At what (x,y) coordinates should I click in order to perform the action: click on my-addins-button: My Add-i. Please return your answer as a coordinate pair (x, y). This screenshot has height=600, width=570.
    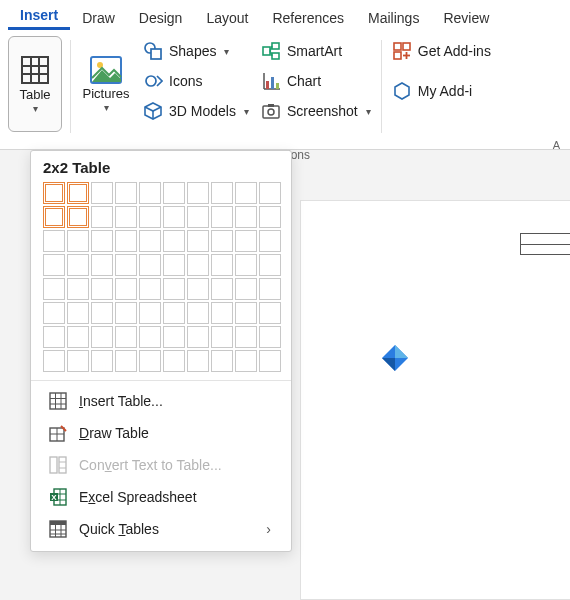
    Looking at the image, I should click on (442, 91).